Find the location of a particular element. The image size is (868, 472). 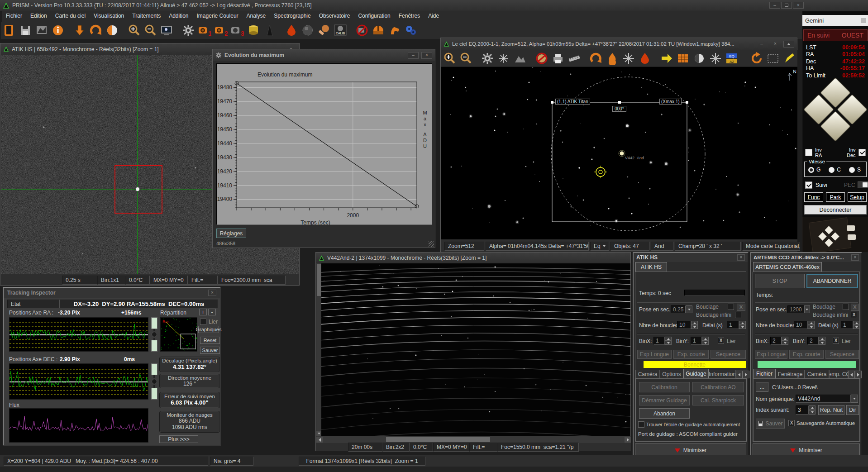

scale-plus-button: + is located at coordinates (203, 312).